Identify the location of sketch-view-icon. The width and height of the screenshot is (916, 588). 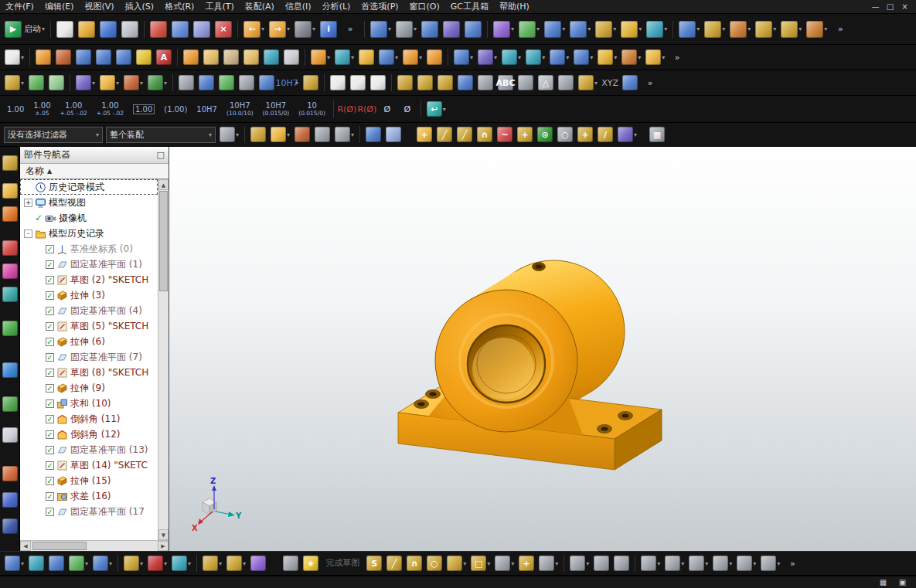
(291, 563).